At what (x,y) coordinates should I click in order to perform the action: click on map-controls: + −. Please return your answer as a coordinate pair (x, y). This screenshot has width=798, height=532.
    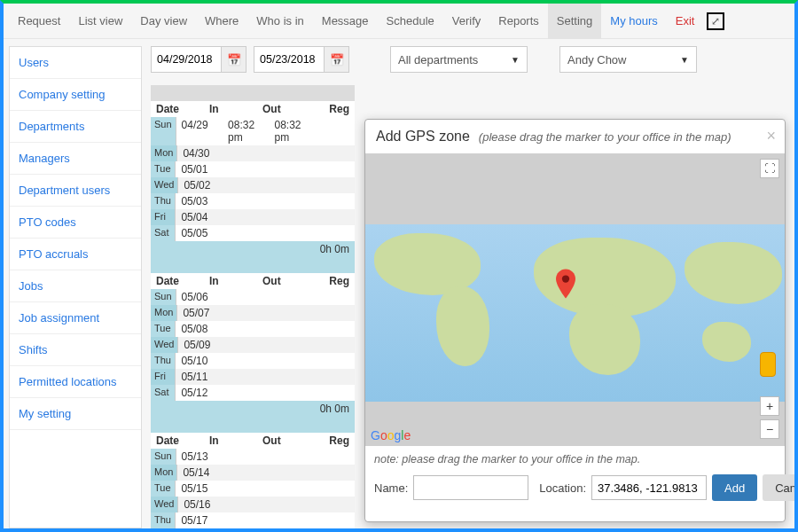
    Looking at the image, I should click on (770, 395).